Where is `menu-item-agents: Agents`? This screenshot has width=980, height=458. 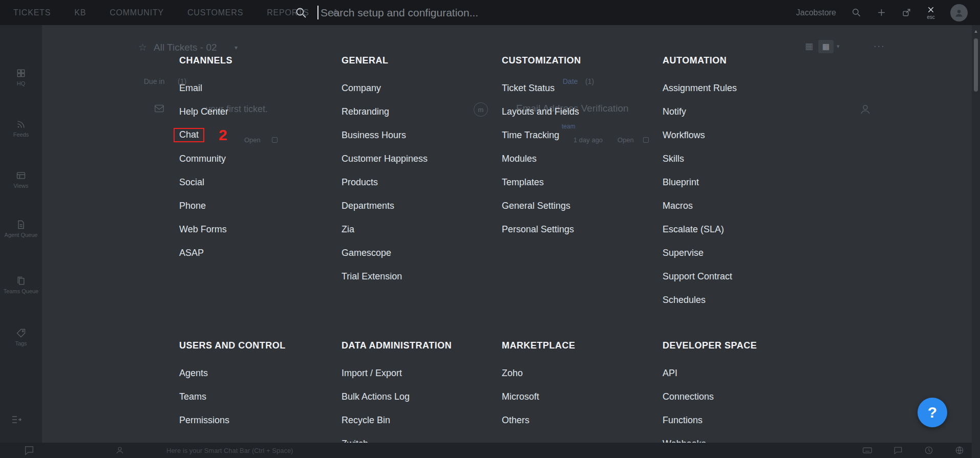 menu-item-agents: Agents is located at coordinates (256, 373).